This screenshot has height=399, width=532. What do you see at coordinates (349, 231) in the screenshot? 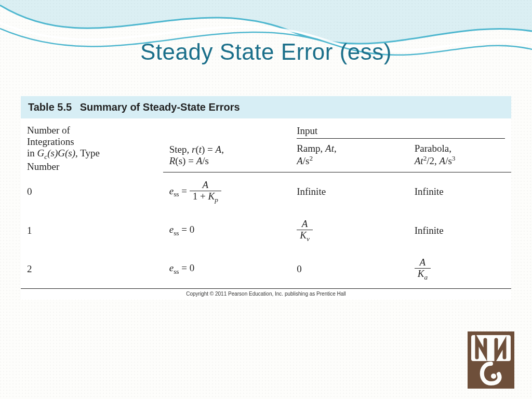
I see `cell-ramp: A Kv` at bounding box center [349, 231].